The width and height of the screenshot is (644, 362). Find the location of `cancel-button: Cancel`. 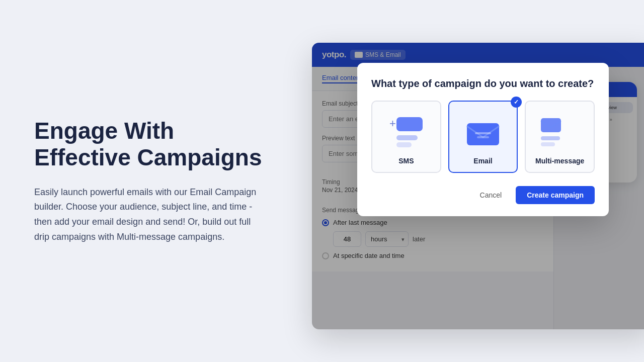

cancel-button: Cancel is located at coordinates (491, 195).